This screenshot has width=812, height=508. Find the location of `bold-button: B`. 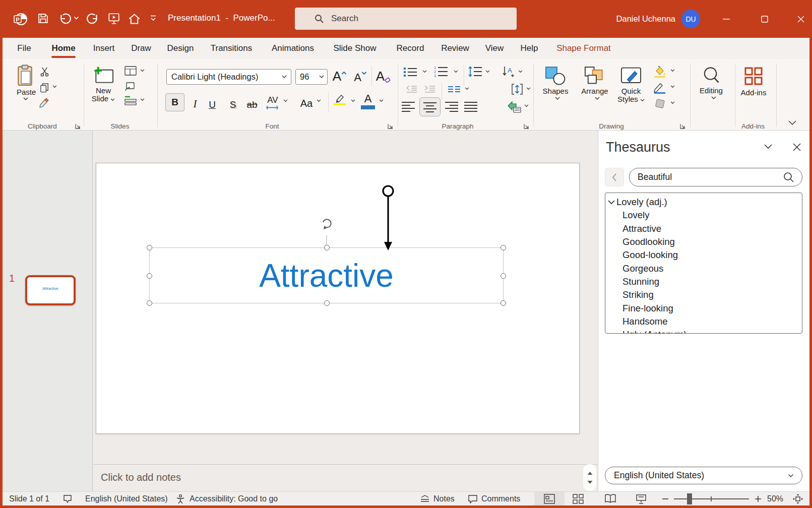

bold-button: B is located at coordinates (175, 102).